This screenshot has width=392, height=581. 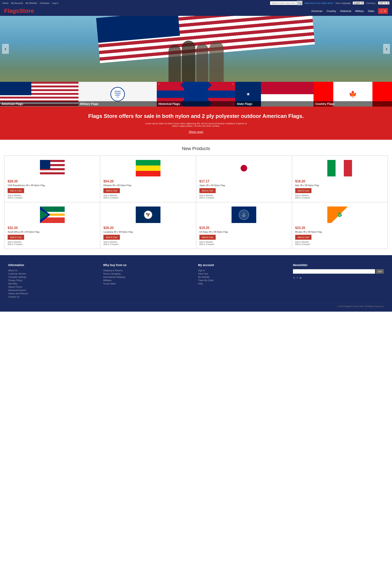 I want to click on footer-link-trackorder: Track My Order, so click(x=244, y=280).